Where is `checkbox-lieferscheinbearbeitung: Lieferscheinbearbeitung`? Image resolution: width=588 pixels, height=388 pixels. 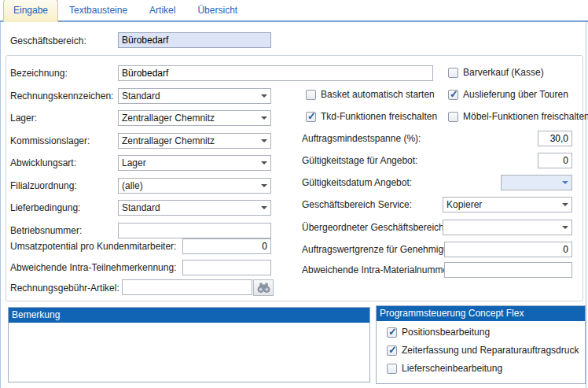
checkbox-lieferscheinbearbeitung: Lieferscheinbearbeitung is located at coordinates (445, 368).